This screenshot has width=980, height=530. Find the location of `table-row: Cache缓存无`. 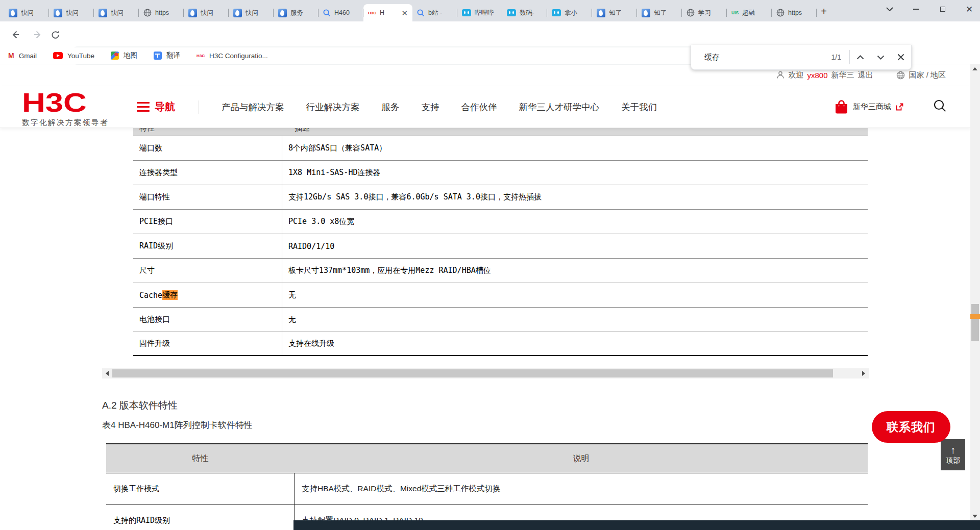

table-row: Cache缓存无 is located at coordinates (500, 295).